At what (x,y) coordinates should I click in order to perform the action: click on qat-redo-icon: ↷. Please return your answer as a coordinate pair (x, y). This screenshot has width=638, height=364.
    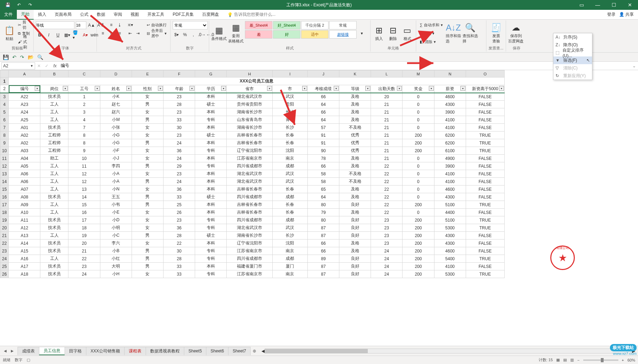
    Looking at the image, I should click on (30, 5).